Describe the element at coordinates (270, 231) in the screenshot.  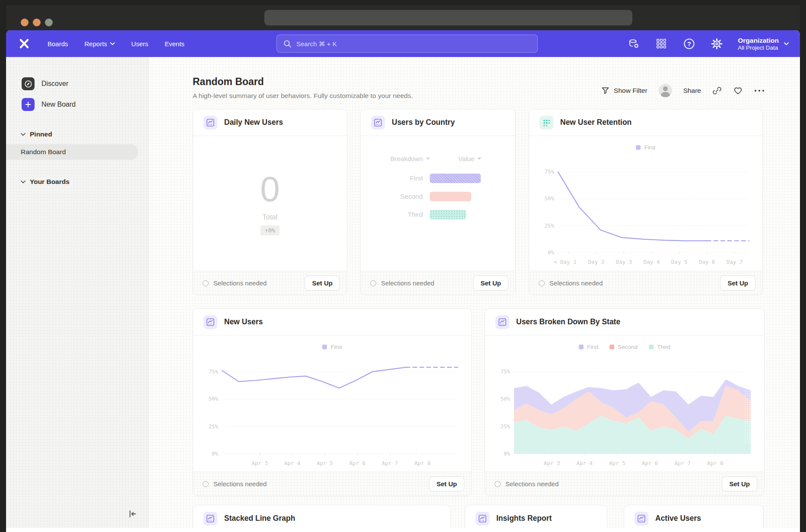
I see `metric-delta-badge: ↑0%` at that location.